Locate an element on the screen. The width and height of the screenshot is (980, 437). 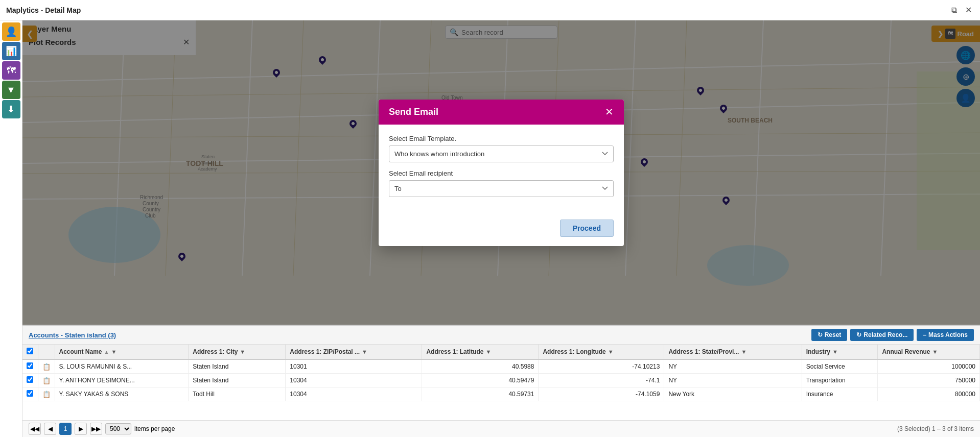
record-icon-2: 📋 is located at coordinates (46, 394).